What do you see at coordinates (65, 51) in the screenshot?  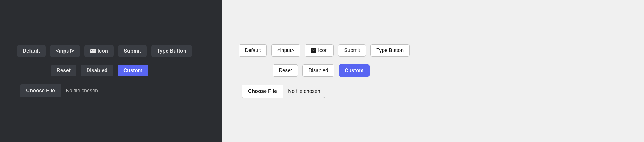 I see `dark-input-button: <input>` at bounding box center [65, 51].